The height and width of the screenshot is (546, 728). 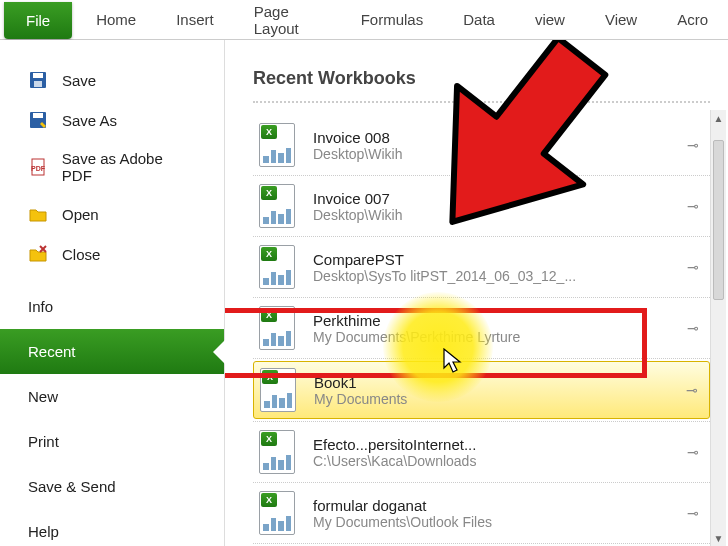 What do you see at coordinates (718, 220) in the screenshot?
I see `scroll-thumb` at bounding box center [718, 220].